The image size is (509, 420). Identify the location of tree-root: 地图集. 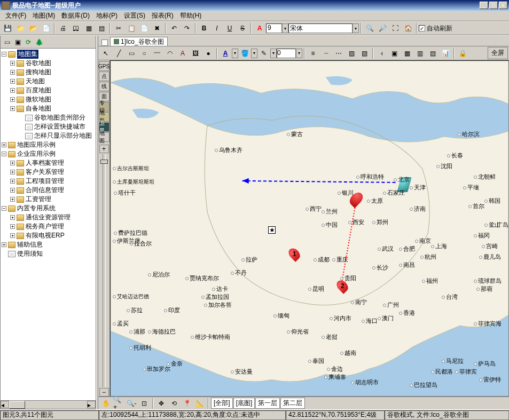
(28, 54).